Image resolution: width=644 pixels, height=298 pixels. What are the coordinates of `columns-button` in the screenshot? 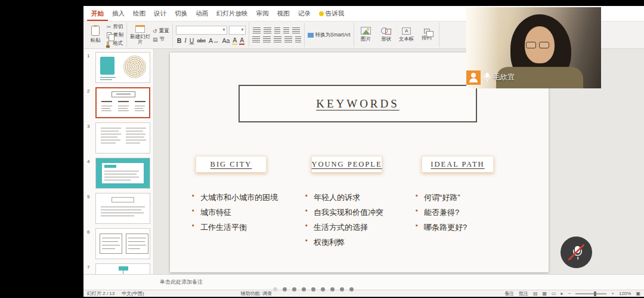 It's located at (298, 39).